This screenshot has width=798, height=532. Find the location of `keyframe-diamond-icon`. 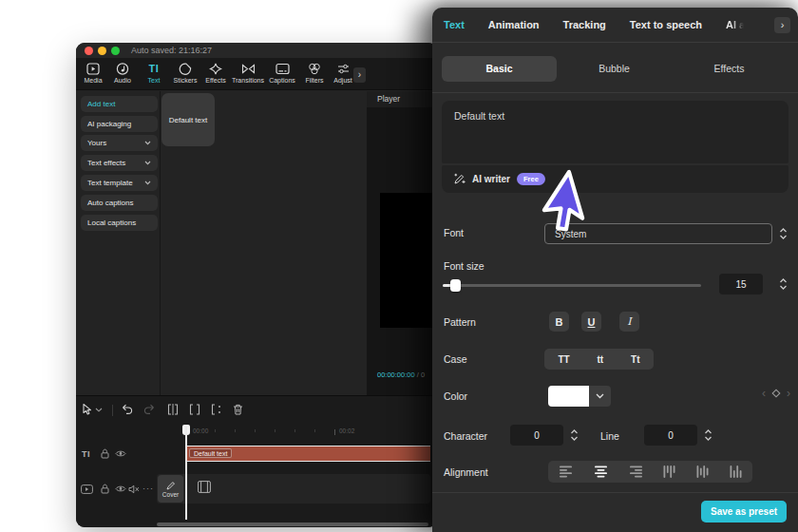

keyframe-diamond-icon is located at coordinates (776, 393).